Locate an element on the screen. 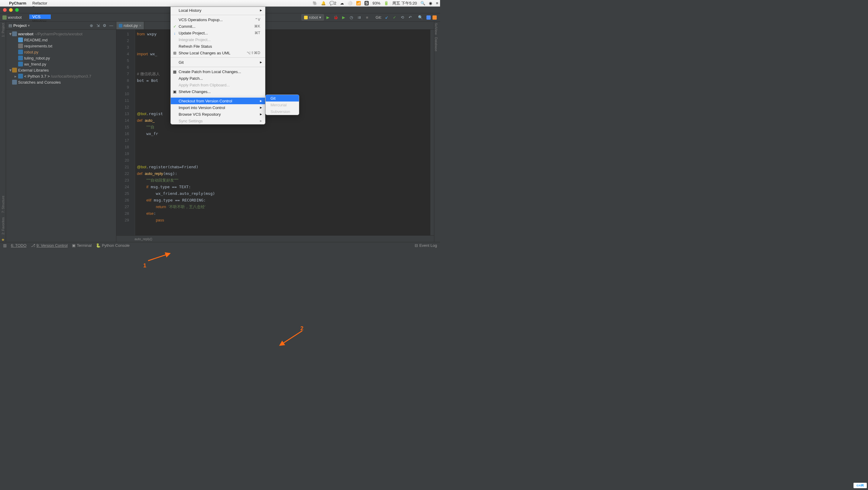  breadcrumb-root: wxrobot is located at coordinates (15, 18).